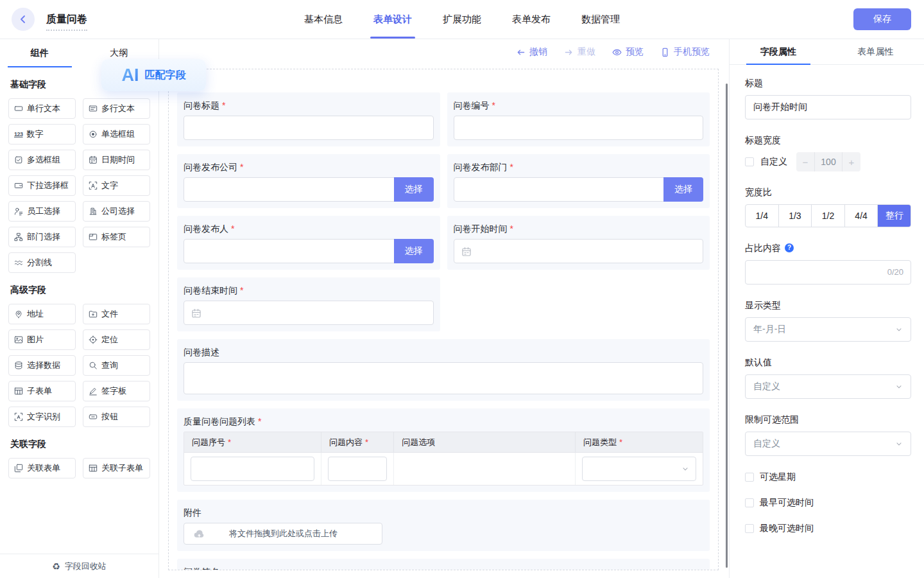 The height and width of the screenshot is (578, 924). I want to click on help-icon: ?, so click(789, 248).